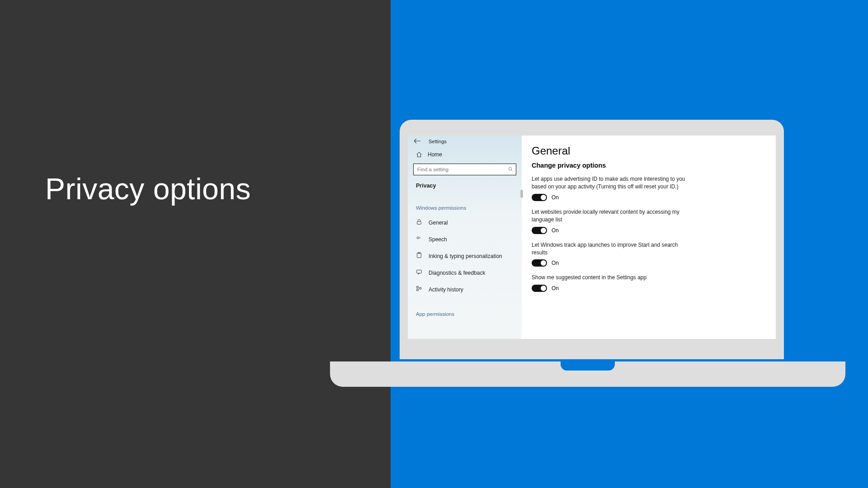 This screenshot has width=868, height=488. Describe the element at coordinates (438, 239) in the screenshot. I see `sidebar-item-label: Speech` at that location.